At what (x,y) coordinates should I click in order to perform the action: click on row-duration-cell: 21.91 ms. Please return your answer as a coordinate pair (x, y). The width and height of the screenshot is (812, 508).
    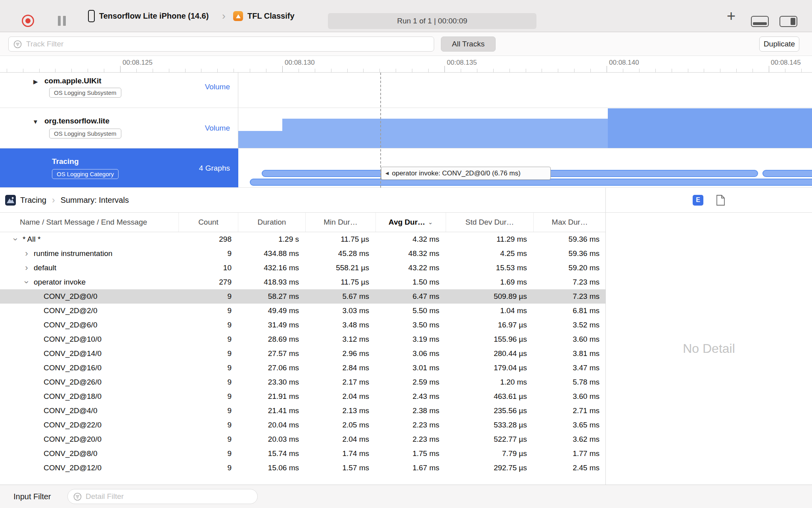
    Looking at the image, I should click on (272, 396).